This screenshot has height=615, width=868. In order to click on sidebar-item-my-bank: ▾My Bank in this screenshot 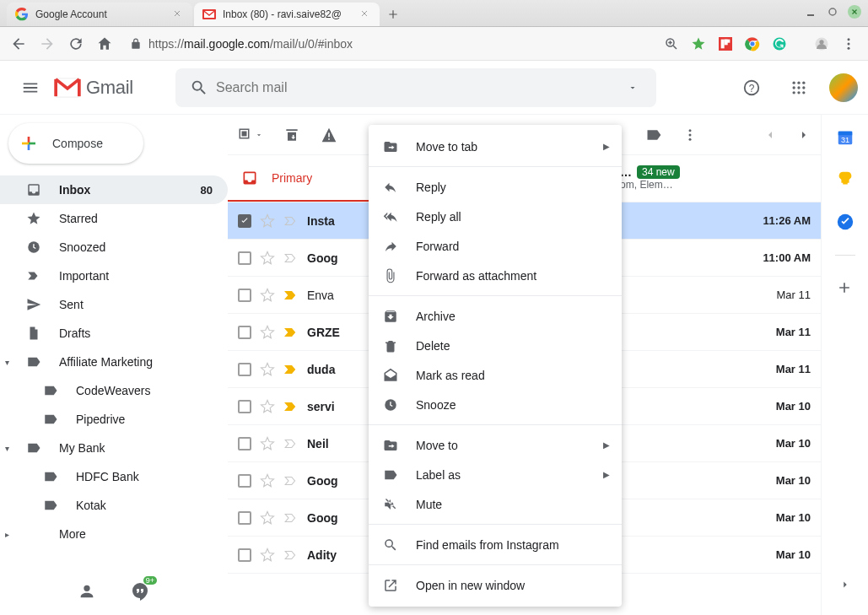, I will do `click(114, 448)`.